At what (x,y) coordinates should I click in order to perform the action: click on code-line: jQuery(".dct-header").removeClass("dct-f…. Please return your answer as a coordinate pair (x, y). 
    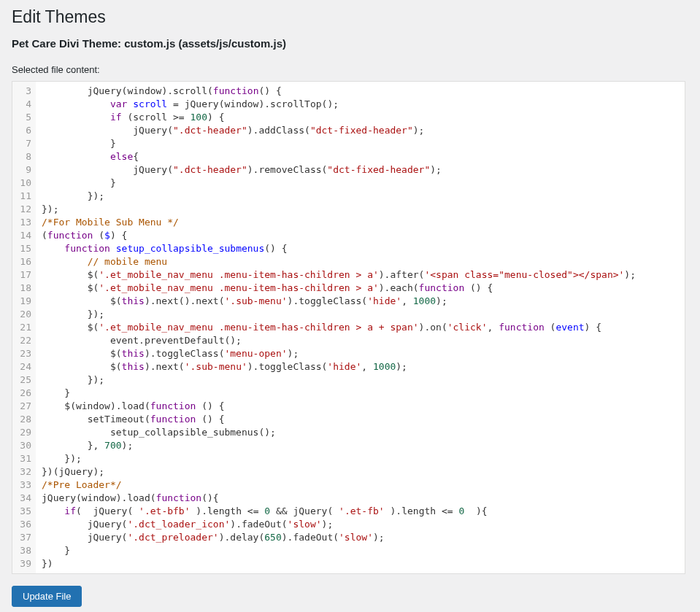
    Looking at the image, I should click on (361, 170).